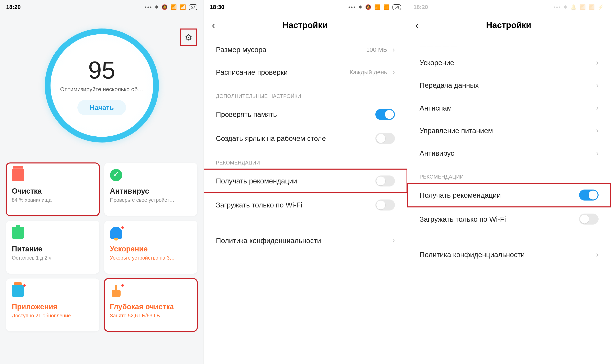 Image resolution: width=611 pixels, height=364 pixels. Describe the element at coordinates (509, 85) in the screenshot. I see `settings-row: Передача данных›` at that location.